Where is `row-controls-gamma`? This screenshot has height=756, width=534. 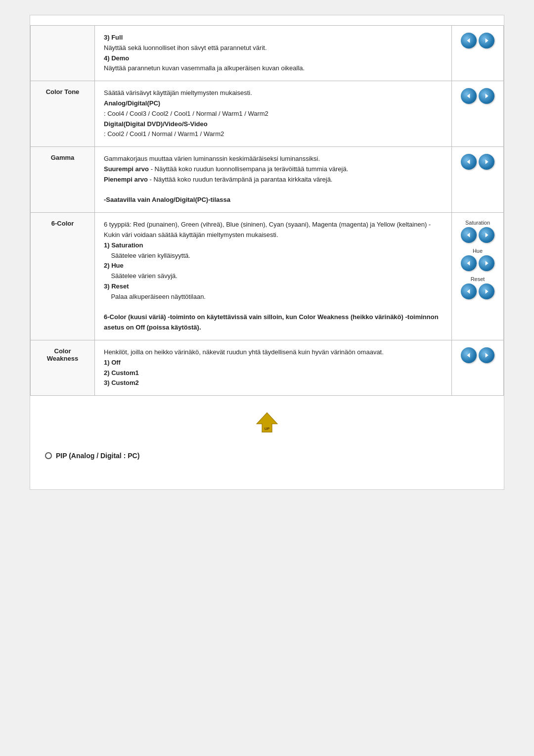
row-controls-gamma is located at coordinates (478, 180).